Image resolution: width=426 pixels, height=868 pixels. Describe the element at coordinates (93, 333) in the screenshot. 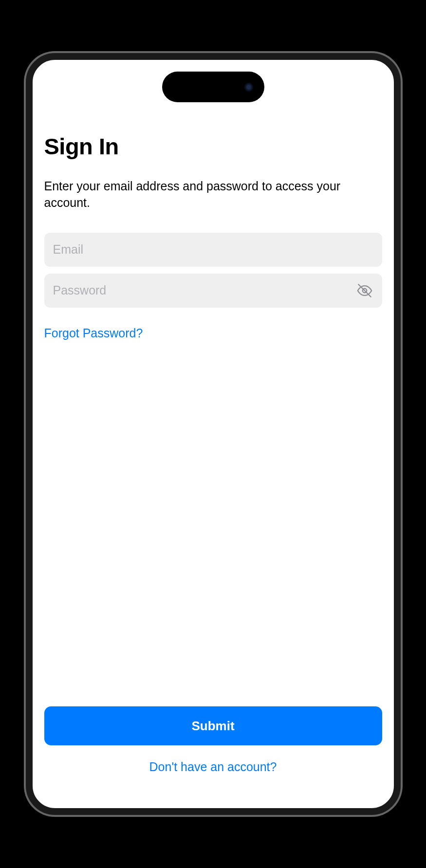

I see `forgot-password-link: Forgot Password?` at that location.